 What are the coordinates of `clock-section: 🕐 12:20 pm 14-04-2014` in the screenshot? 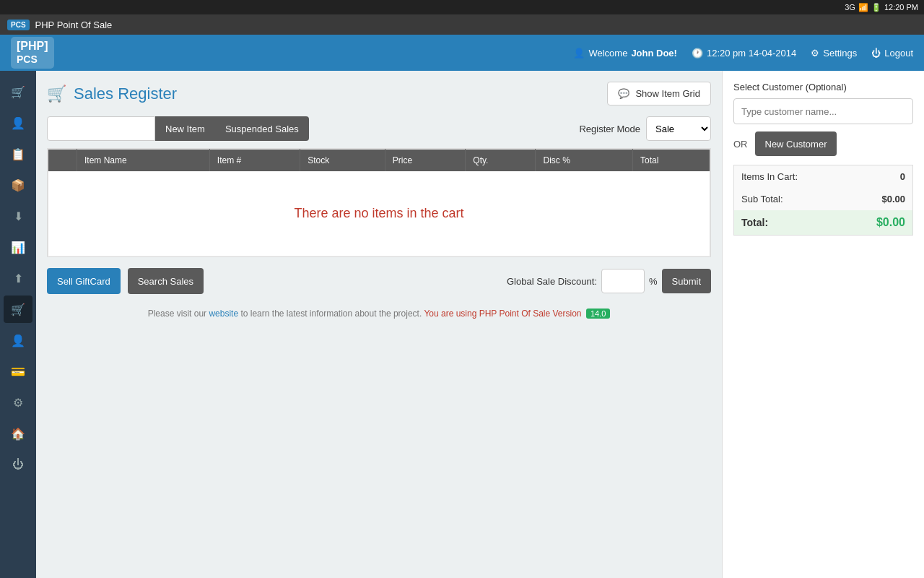 It's located at (744, 53).